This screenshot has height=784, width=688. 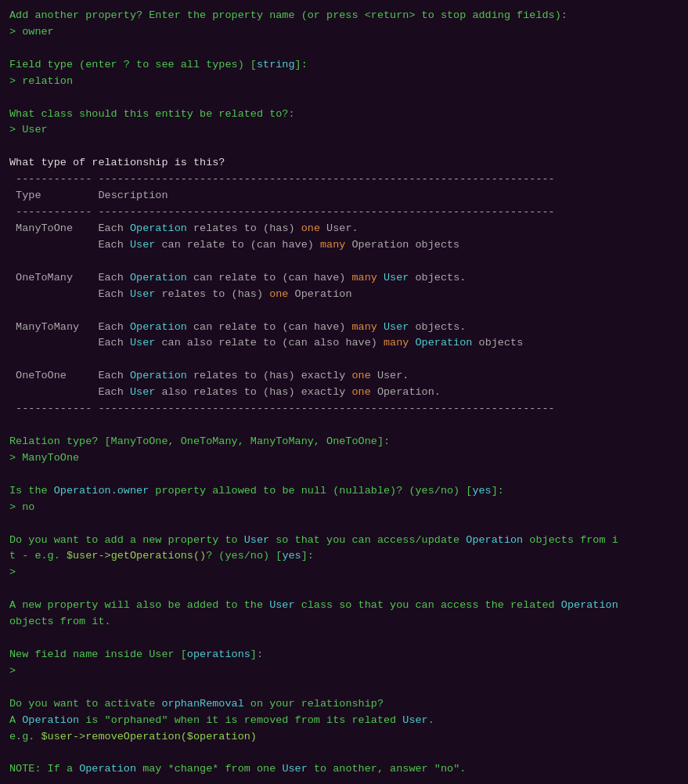 I want to click on line-new-field-name: New field name inside User [operations]:, so click(x=344, y=655).